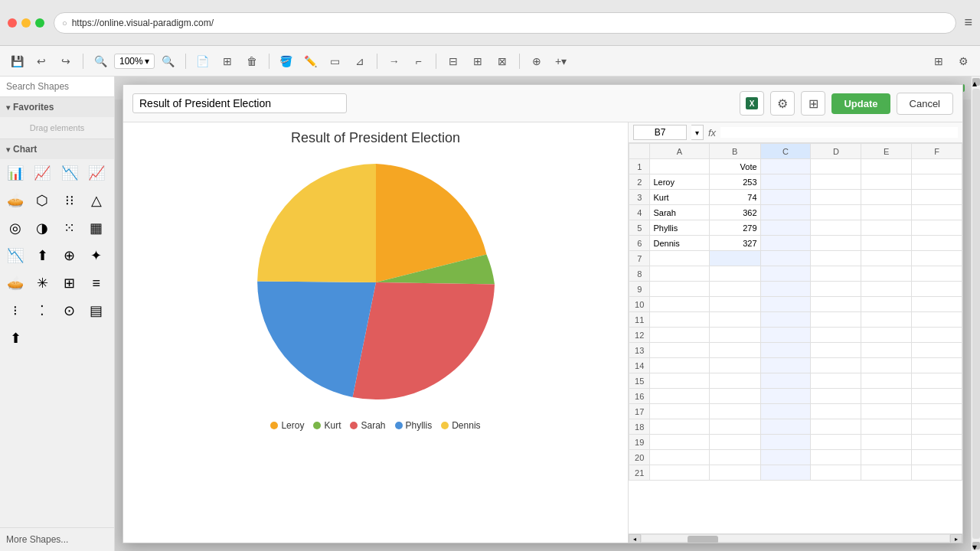 Image resolution: width=980 pixels, height=551 pixels. I want to click on waterfall-icon: ⬆, so click(42, 256).